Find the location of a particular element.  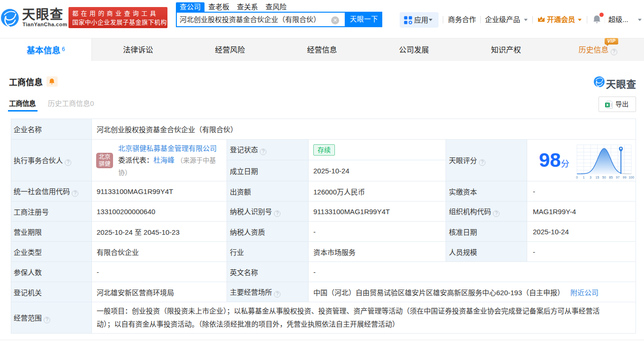

svg-text: 3 is located at coordinates (591, 177).